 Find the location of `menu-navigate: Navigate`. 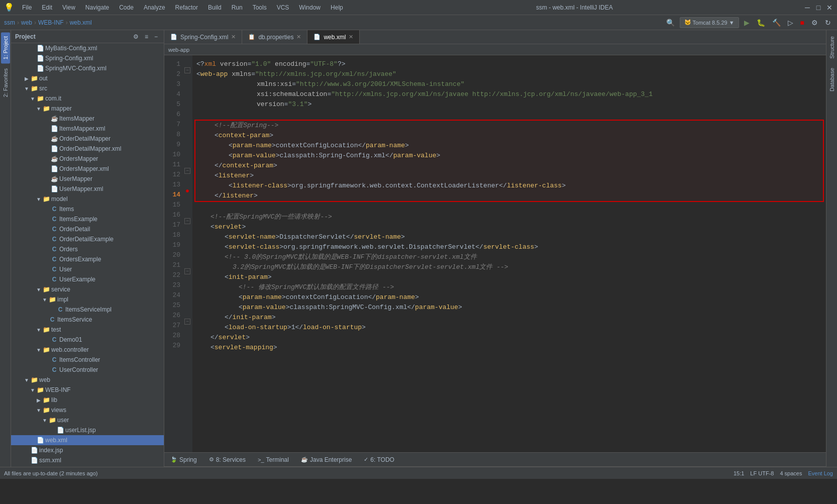

menu-navigate: Navigate is located at coordinates (97, 8).